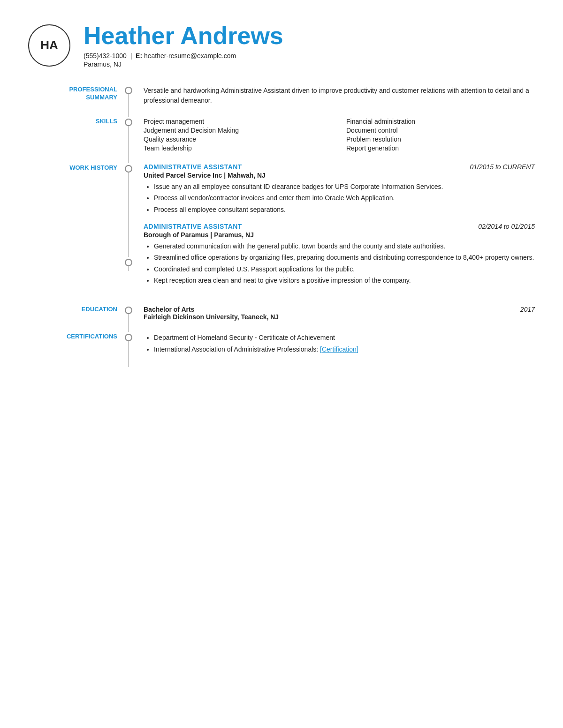  What do you see at coordinates (73, 309) in the screenshot?
I see `edu-label: EDUCATION` at bounding box center [73, 309].